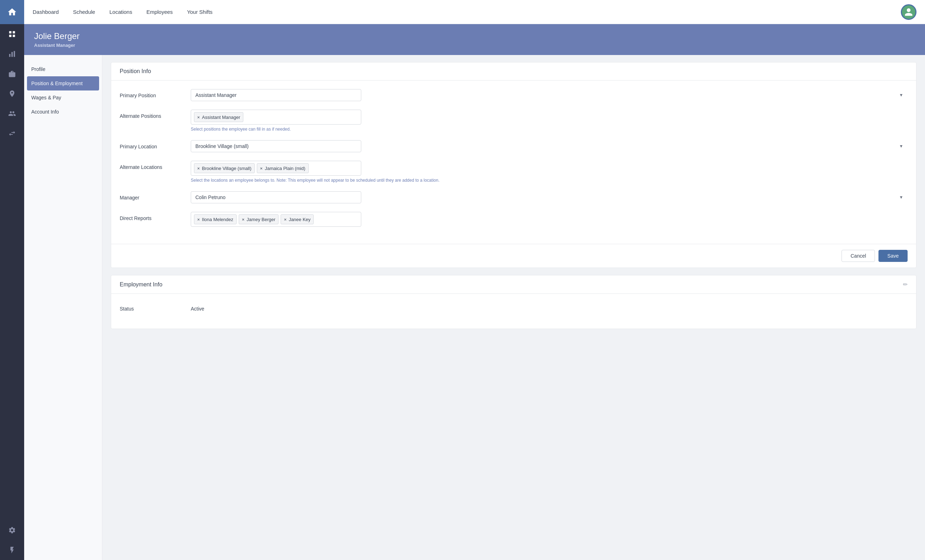 Image resolution: width=925 pixels, height=560 pixels. What do you see at coordinates (121, 12) in the screenshot?
I see `nav-locations: Locations` at bounding box center [121, 12].